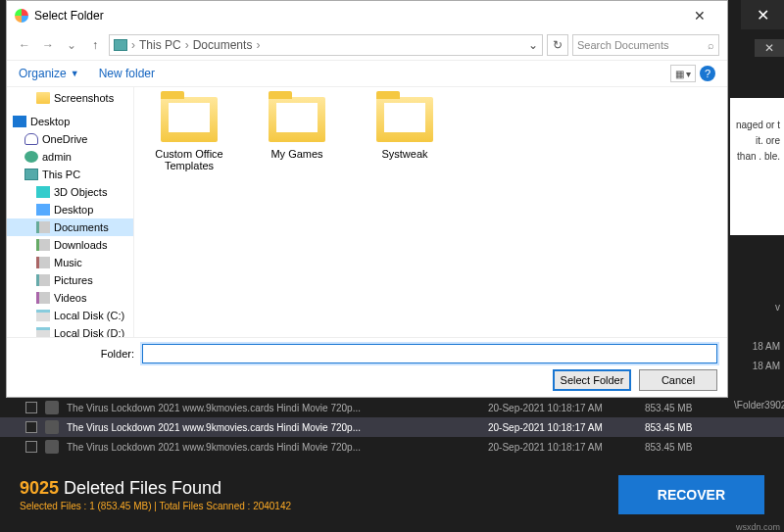  What do you see at coordinates (708, 73) in the screenshot?
I see `help-button: ?` at bounding box center [708, 73].